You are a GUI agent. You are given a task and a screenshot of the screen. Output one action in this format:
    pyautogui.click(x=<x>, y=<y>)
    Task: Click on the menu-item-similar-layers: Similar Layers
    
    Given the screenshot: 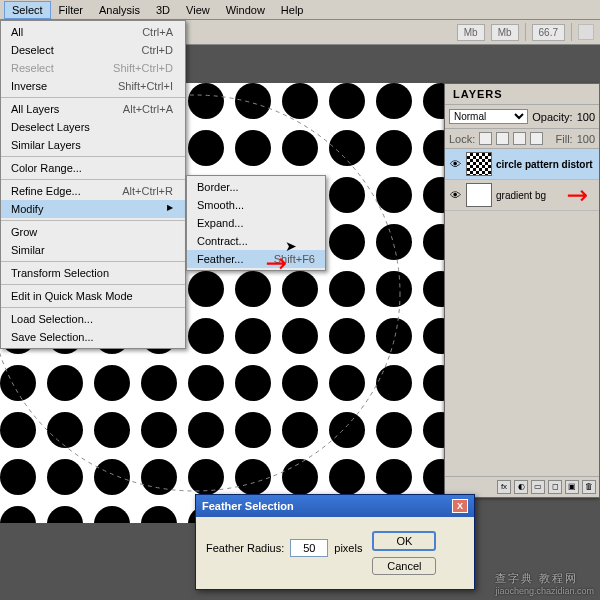 What is the action you would take?
    pyautogui.click(x=93, y=145)
    